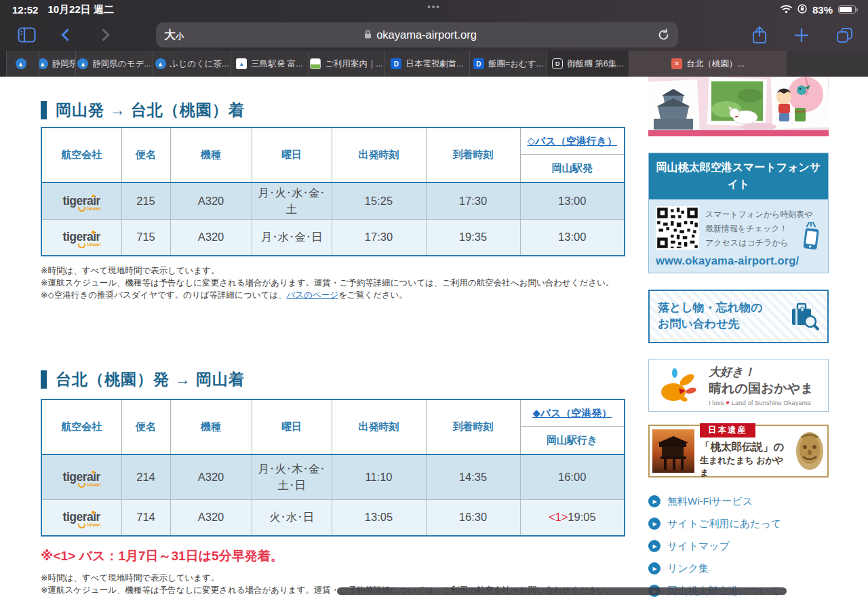 The image size is (868, 603). What do you see at coordinates (654, 501) in the screenshot?
I see `play-icon` at bounding box center [654, 501].